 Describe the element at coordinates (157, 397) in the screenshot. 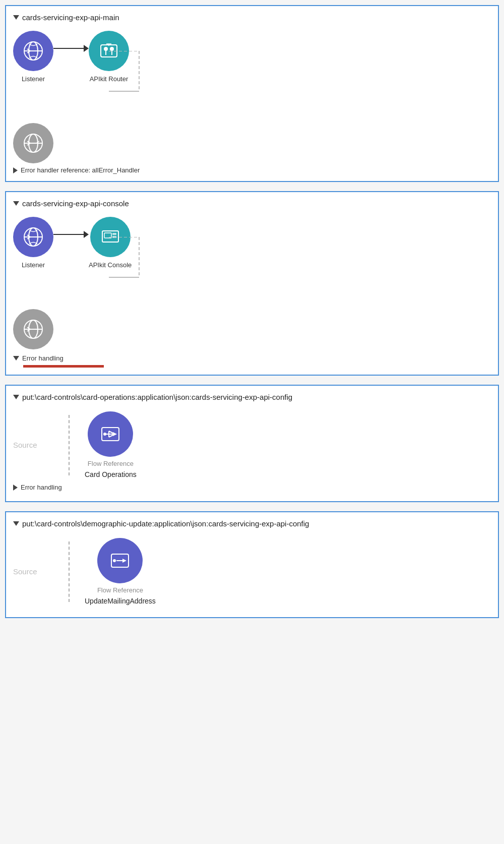

I see `flow-name-3: put:\card-controls\card-operations:appli…` at that location.